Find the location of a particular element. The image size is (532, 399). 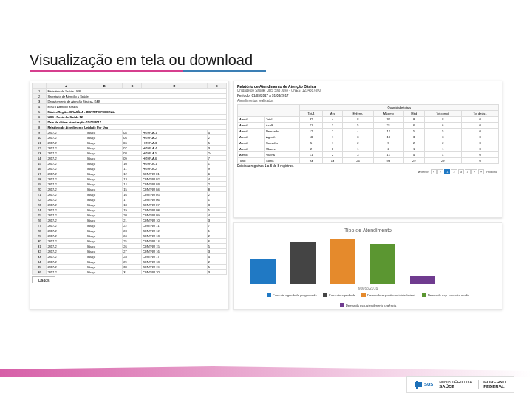

pager-btn: ‹ is located at coordinates (440, 171).